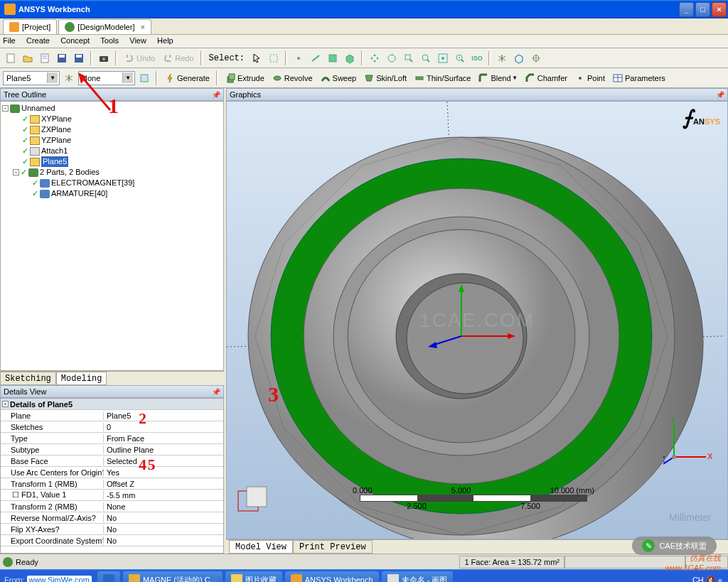 The width and height of the screenshot is (728, 582). Describe the element at coordinates (477, 58) in the screenshot. I see `view-isometric: ISO` at that location.